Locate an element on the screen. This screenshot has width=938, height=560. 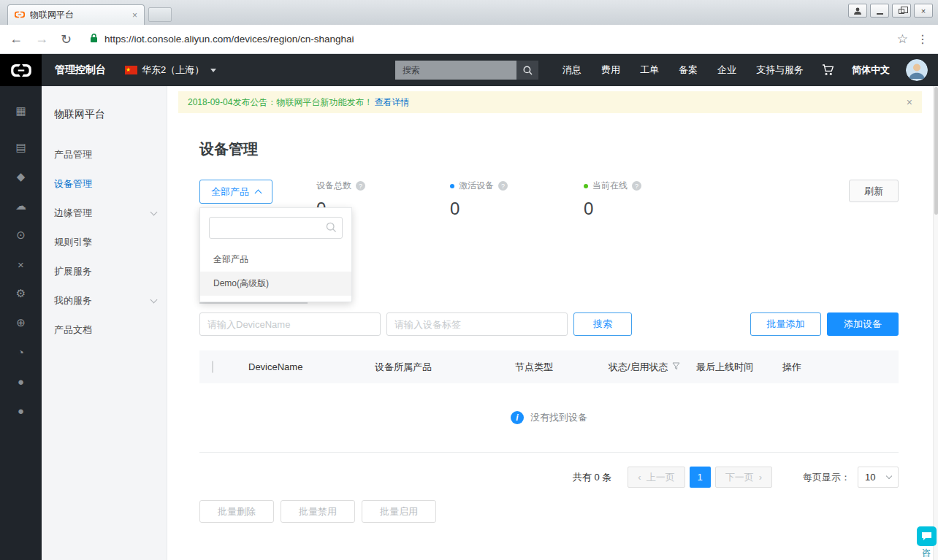
stat-activated-devices: 激活设备 ? 0 is located at coordinates (517, 199).